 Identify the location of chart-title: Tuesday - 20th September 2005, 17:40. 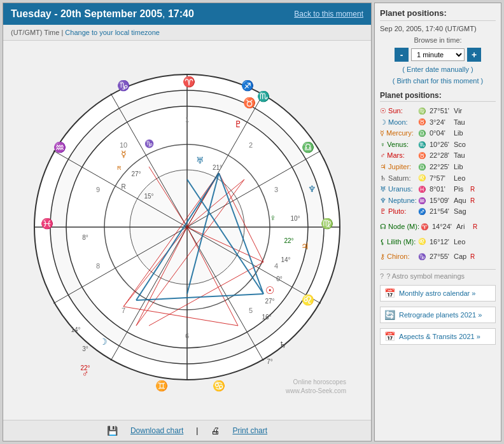
(102, 14).